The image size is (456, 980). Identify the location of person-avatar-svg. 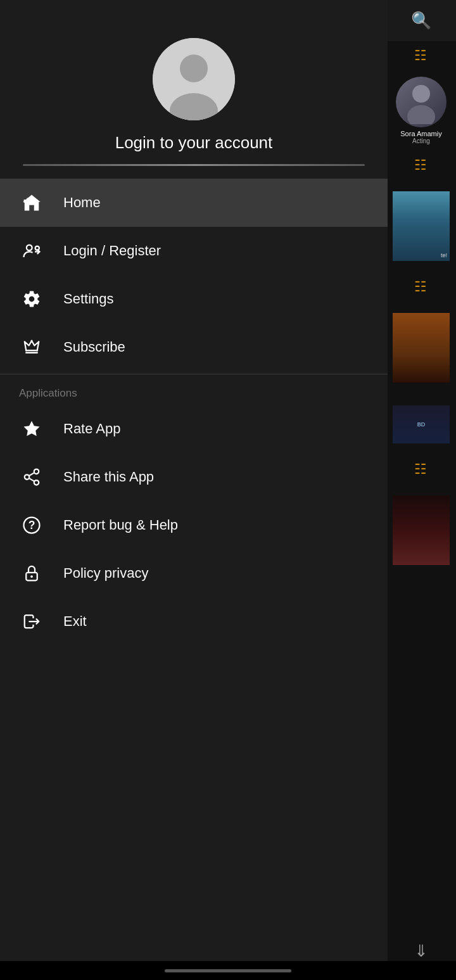
(421, 102).